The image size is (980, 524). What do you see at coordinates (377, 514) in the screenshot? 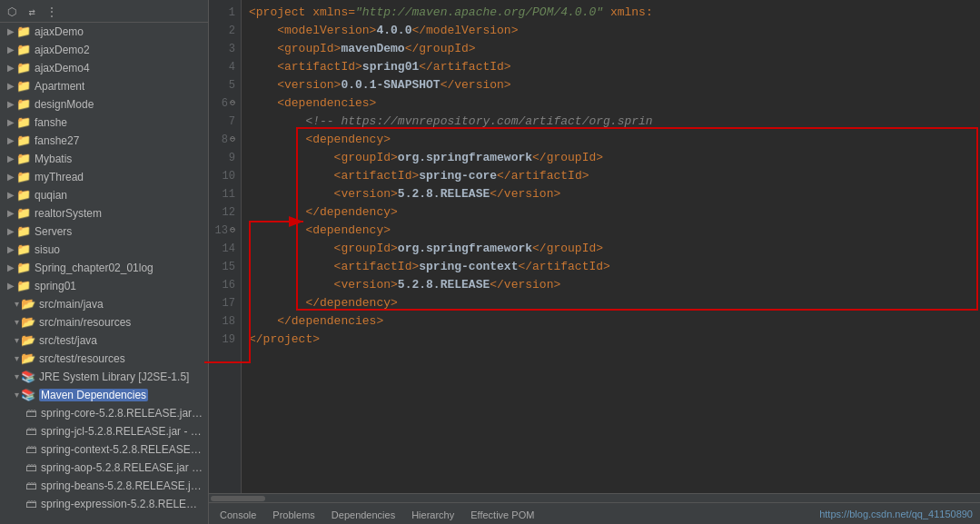
I see `bottom-tabs: ConsoleProblemsDependenciesHierarchyEffe…` at bounding box center [377, 514].